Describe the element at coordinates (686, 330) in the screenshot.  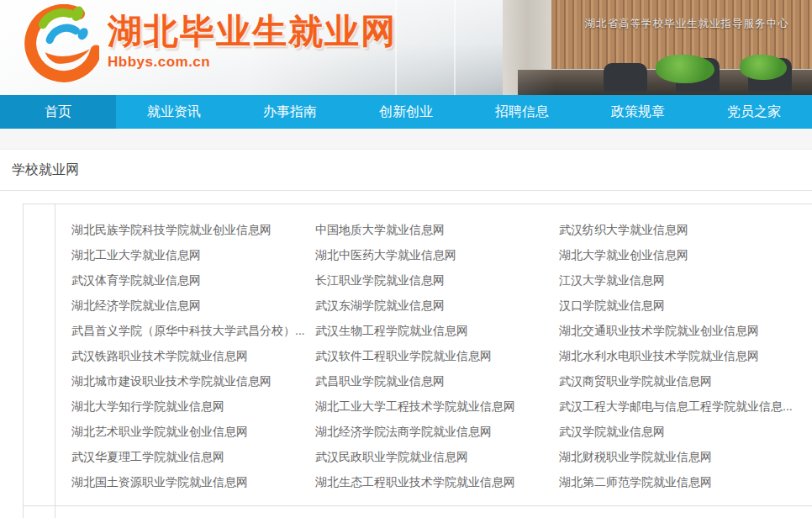
I see `school-link: 湖北交通职业技术学院就业创业信息网` at that location.